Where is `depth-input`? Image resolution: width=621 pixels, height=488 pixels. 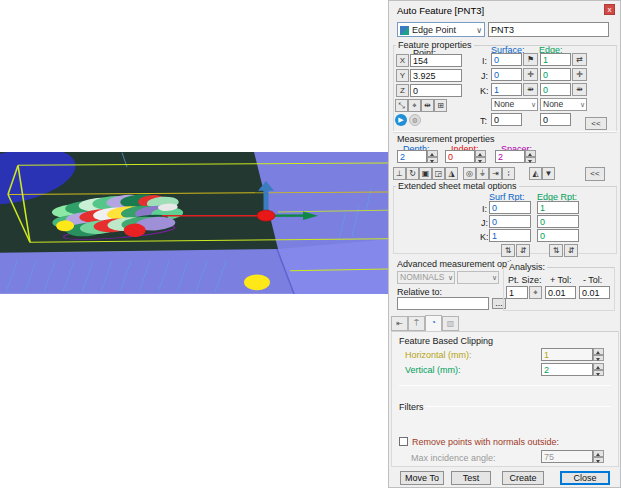
depth-input is located at coordinates (412, 156).